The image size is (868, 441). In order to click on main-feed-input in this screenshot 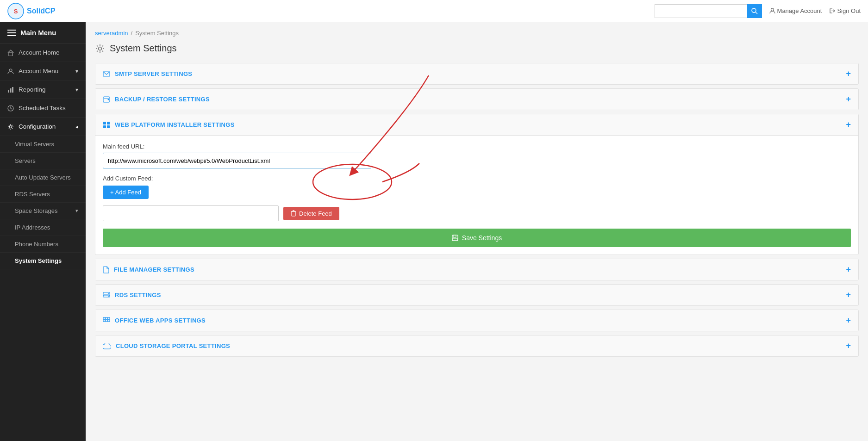, I will do `click(237, 161)`.